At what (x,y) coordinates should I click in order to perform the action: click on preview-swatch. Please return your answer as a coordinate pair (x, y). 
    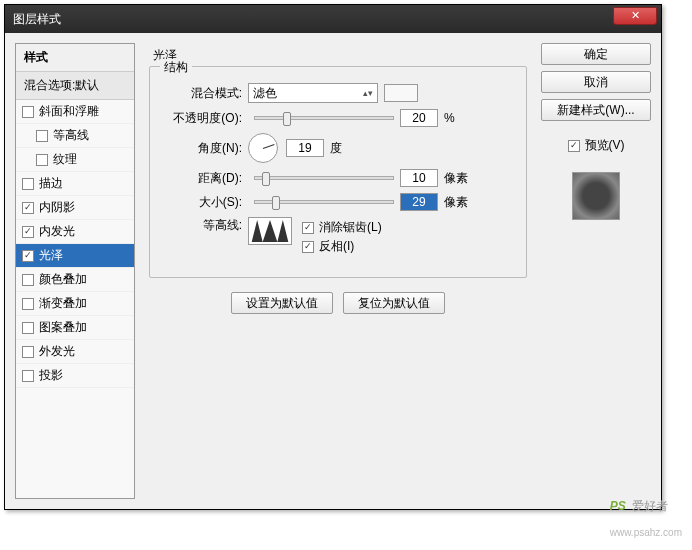
    Looking at the image, I should click on (596, 196).